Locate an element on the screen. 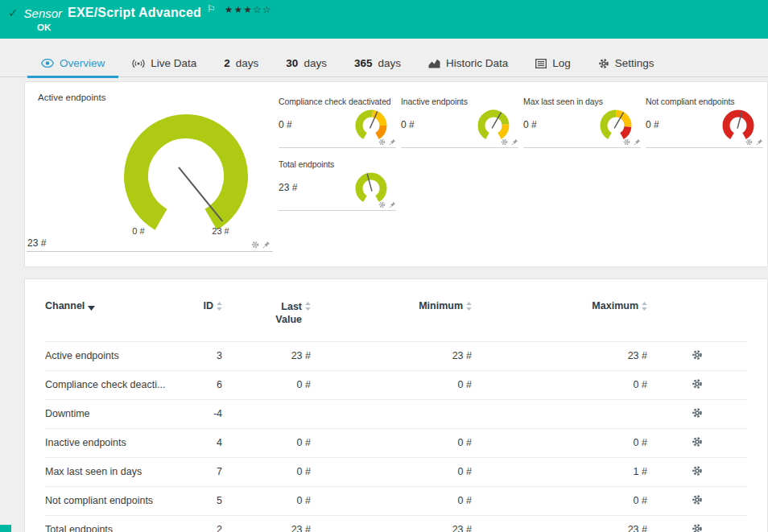 Image resolution: width=768 pixels, height=532 pixels. scroll-corner-accent is located at coordinates (6, 528).